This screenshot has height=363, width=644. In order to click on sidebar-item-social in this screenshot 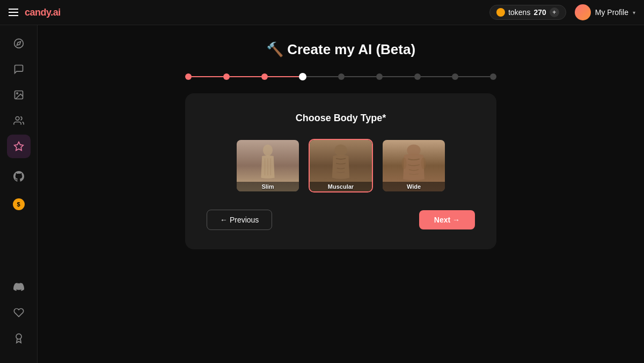, I will do `click(19, 121)`.